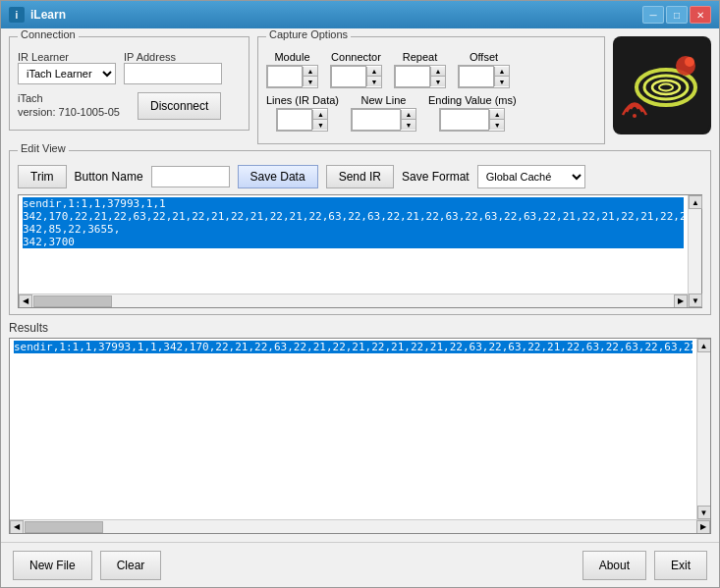 This screenshot has width=720, height=588. Describe the element at coordinates (132, 565) in the screenshot. I see `clear-button: Clear` at that location.